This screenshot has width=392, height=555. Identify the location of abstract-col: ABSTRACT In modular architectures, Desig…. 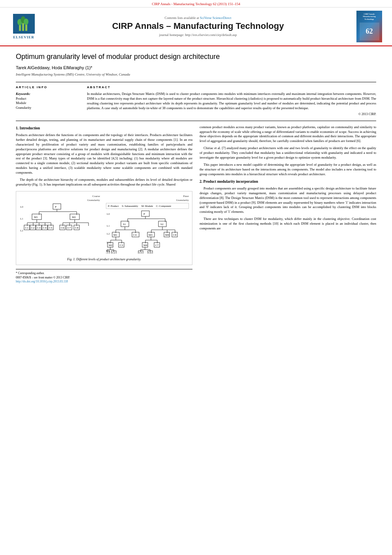
(232, 101).